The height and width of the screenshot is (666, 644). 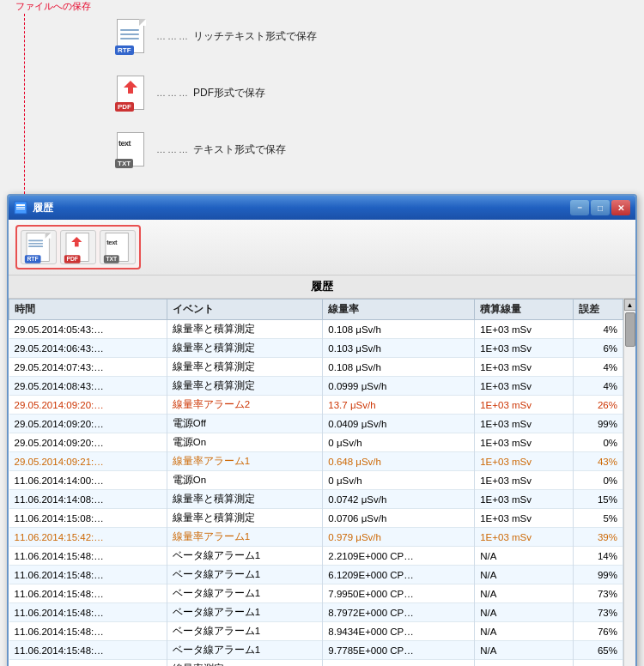 I want to click on cell-dose-rate: 7.9950E+000 CP…, so click(x=398, y=594).